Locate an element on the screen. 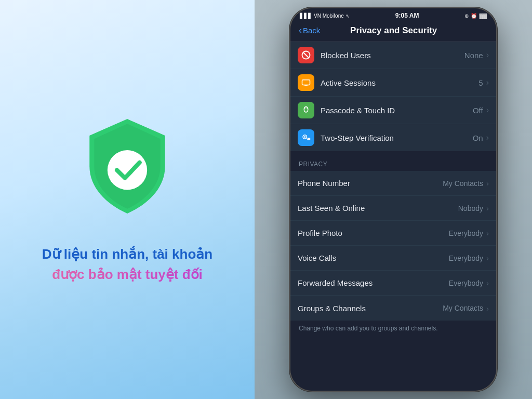 This screenshot has height=399, width=532. back-button: ‹ Back is located at coordinates (310, 30).